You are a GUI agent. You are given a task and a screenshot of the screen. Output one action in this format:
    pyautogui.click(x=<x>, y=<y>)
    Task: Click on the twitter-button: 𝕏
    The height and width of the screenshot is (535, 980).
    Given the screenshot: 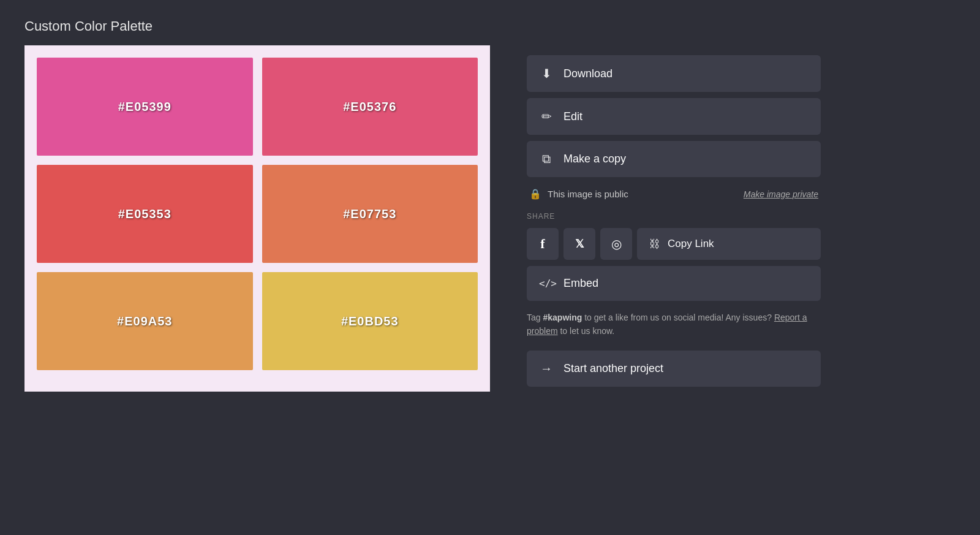 What is the action you would take?
    pyautogui.click(x=579, y=244)
    